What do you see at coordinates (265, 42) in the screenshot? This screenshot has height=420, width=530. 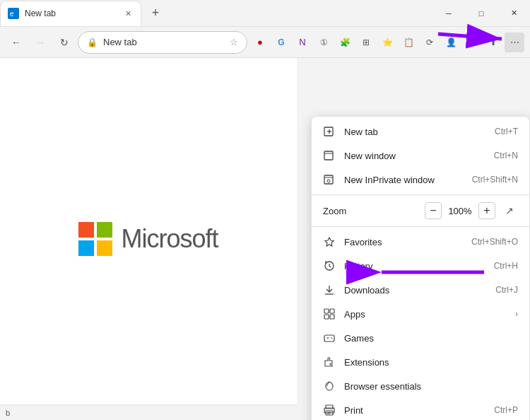 I see `navigation-bar: ← → ↻ 🔒 ☆ ● G N ① 🧩 ⊞ ⭐ 📋 ⟳ 👤 💳 ⬆ ⋯` at bounding box center [265, 42].